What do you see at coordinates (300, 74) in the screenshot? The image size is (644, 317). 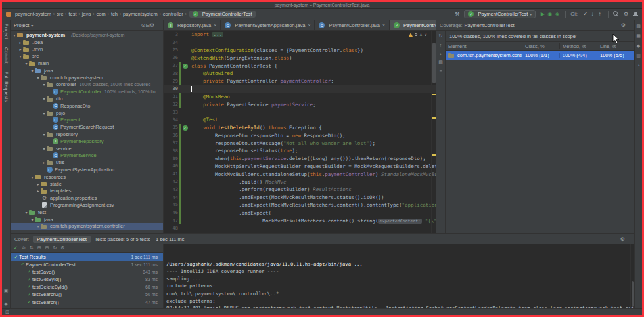 I see `code-line: 28 @Autowired` at bounding box center [300, 74].